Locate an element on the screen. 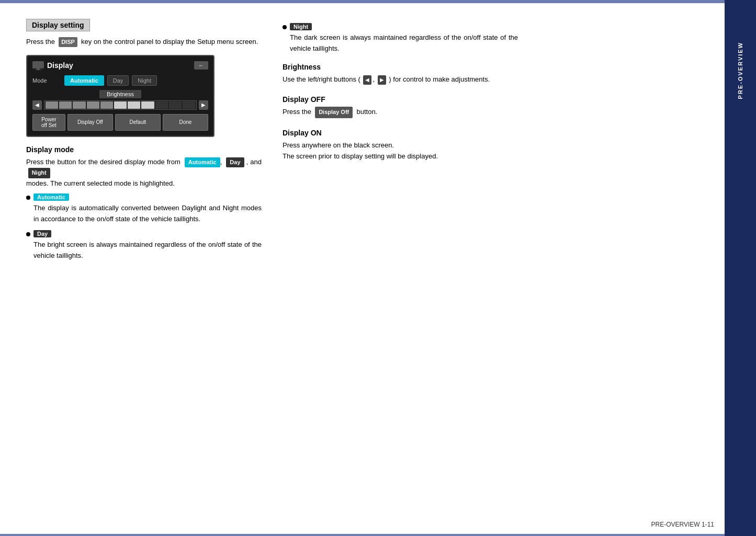 Image resolution: width=756 pixels, height=536 pixels. intro-paragraph: Press the DISP key on the control panel … is located at coordinates (144, 42).